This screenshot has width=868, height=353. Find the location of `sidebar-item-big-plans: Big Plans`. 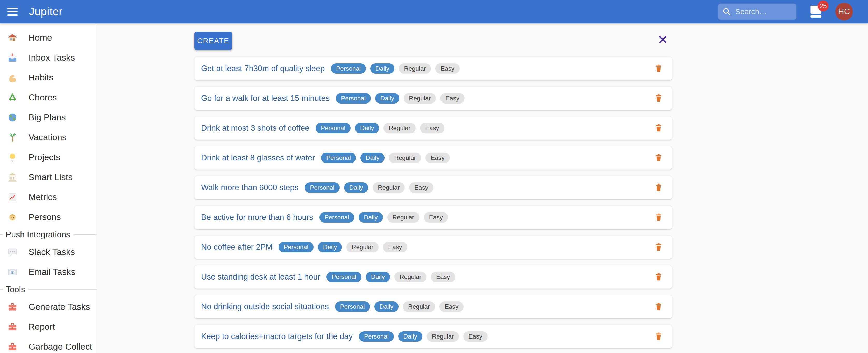

sidebar-item-big-plans: Big Plans is located at coordinates (49, 117).